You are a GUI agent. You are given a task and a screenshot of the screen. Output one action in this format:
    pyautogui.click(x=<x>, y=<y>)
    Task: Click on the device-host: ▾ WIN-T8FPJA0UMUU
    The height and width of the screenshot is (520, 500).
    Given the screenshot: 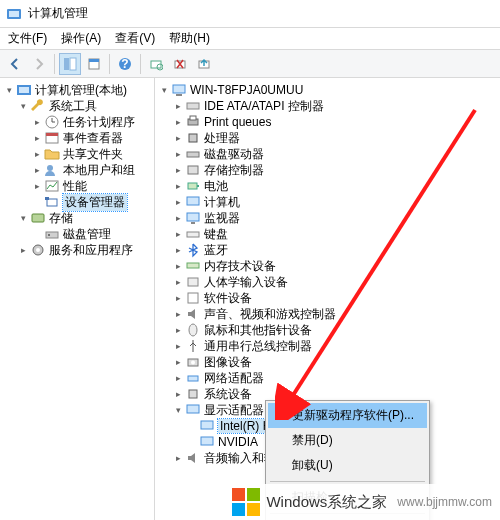 What is the action you would take?
    pyautogui.click(x=328, y=90)
    